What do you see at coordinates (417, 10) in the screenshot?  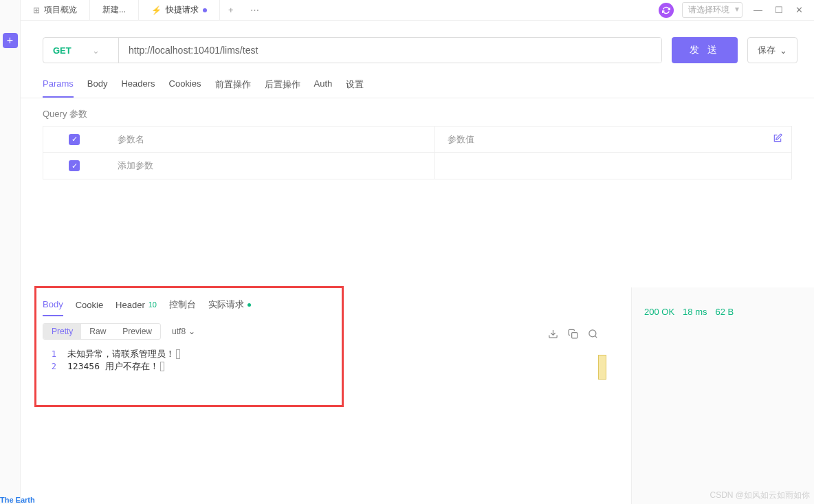 I see `tab-bar: ⊞ 项目概览 新建... ⚡ 快捷请求 + ⋯ 请选择环境 ▾ — ☐ ✕` at bounding box center [417, 10].